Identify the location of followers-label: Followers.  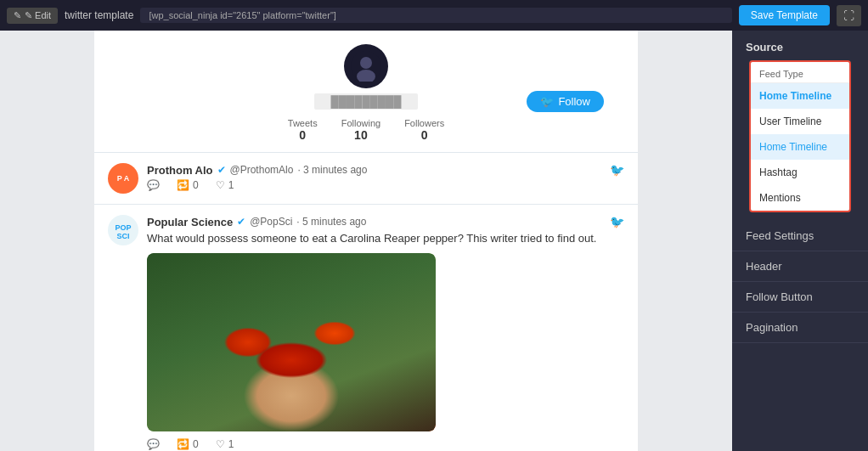
(425, 123).